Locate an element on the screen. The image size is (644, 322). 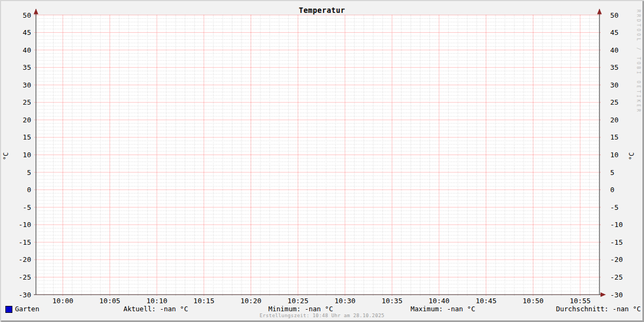
stat-durchschnitt: Durchschnitt: -nan °C is located at coordinates (598, 309).